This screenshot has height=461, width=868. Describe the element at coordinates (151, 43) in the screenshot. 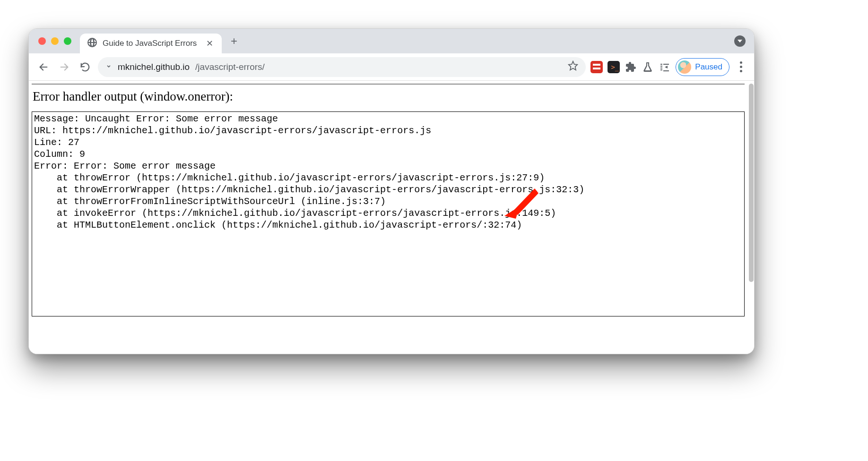

I see `tab-title: Guide to JavaScript Errors` at that location.